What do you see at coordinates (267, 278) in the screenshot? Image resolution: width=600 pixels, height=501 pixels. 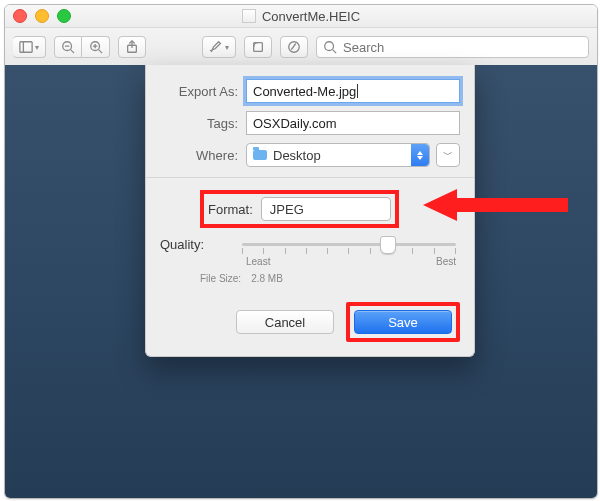 I see `filesize-value: 2.8 MB` at bounding box center [267, 278].